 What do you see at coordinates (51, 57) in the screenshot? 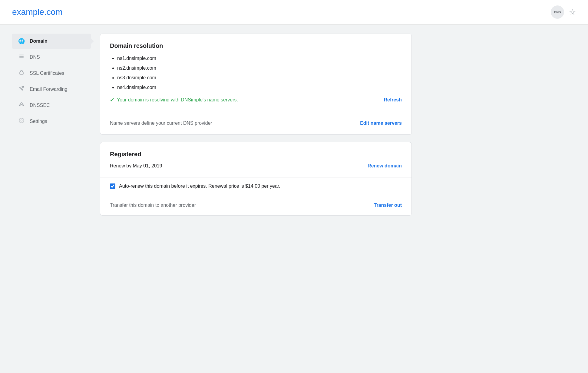
I see `sidebar-item-dns: DNS` at bounding box center [51, 57].